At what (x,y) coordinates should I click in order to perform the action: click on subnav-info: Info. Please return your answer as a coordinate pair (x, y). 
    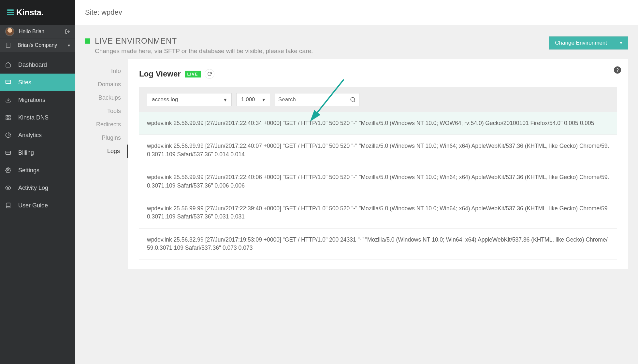
    Looking at the image, I should click on (107, 71).